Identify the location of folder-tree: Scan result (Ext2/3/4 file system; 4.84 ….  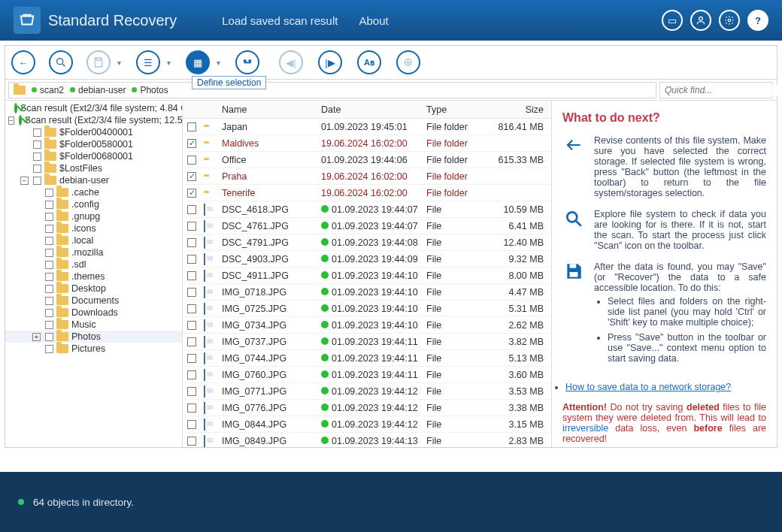
(94, 274).